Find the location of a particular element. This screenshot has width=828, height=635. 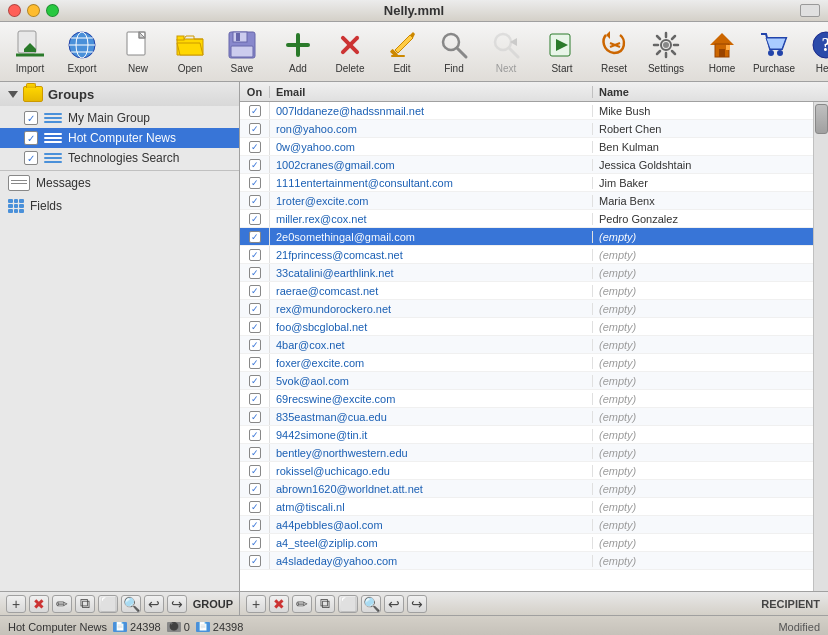

table-row: 33catalini@earthlink.net(empty) is located at coordinates (526, 273).